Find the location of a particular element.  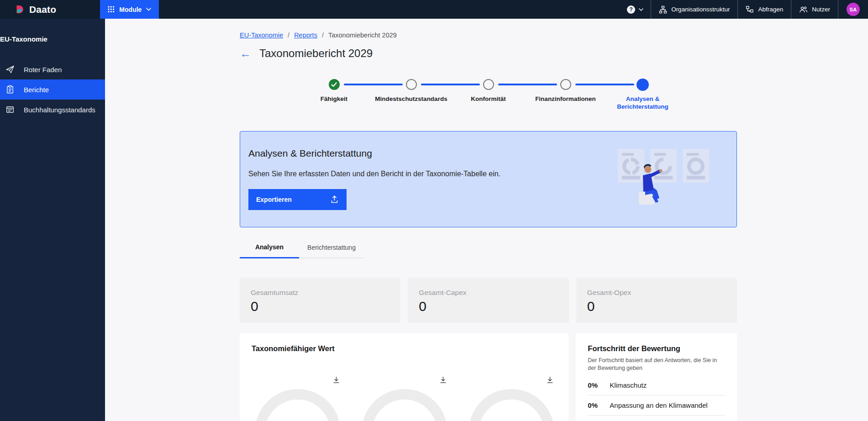

stepper-step-konformitaet: Konformität is located at coordinates (489, 95).